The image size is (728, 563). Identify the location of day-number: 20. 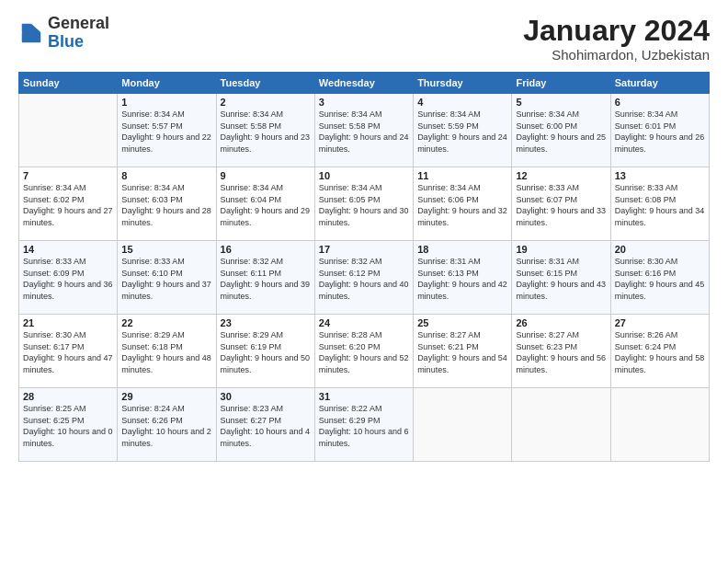
(660, 249).